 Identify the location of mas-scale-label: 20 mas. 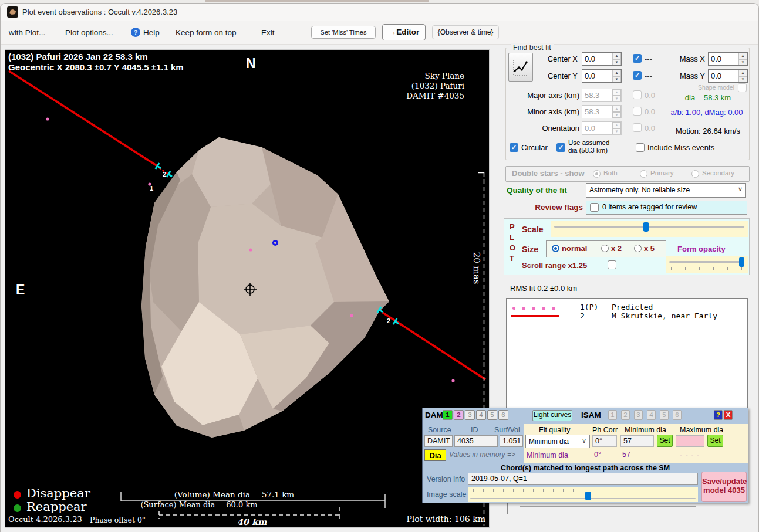
(477, 268).